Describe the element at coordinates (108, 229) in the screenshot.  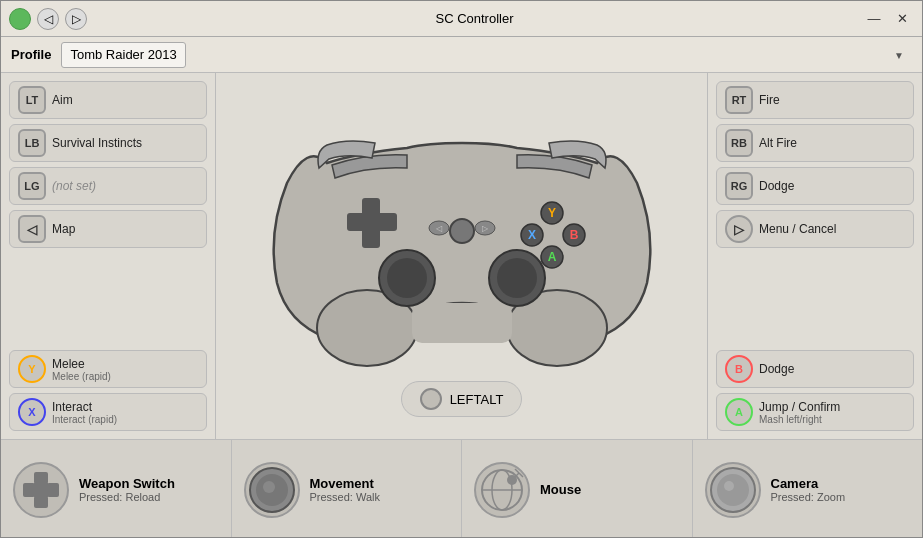
I see `dpad-left-button: ◁ Map` at that location.